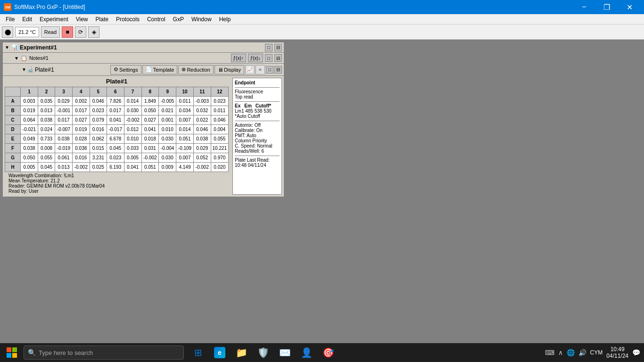 The image size is (644, 362). Describe the element at coordinates (220, 148) in the screenshot. I see `cell-F12: 10.221` at that location.